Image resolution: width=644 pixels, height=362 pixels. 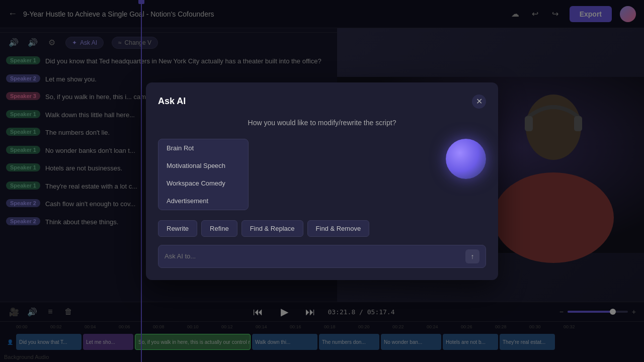 I want to click on modal-question: How you would like to modify/rewrite the…, so click(x=322, y=123).